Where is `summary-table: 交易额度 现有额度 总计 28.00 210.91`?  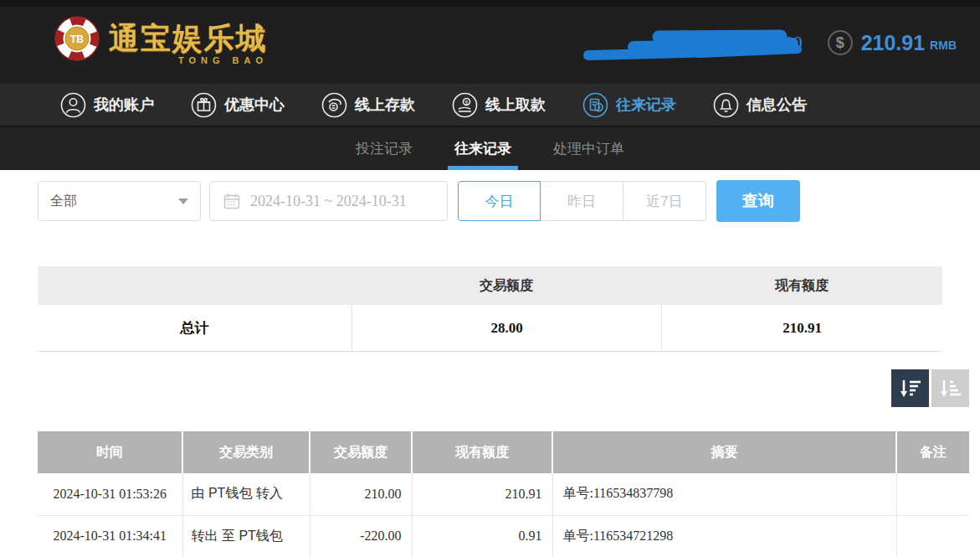
summary-table: 交易额度 现有额度 总计 28.00 210.91 is located at coordinates (490, 309).